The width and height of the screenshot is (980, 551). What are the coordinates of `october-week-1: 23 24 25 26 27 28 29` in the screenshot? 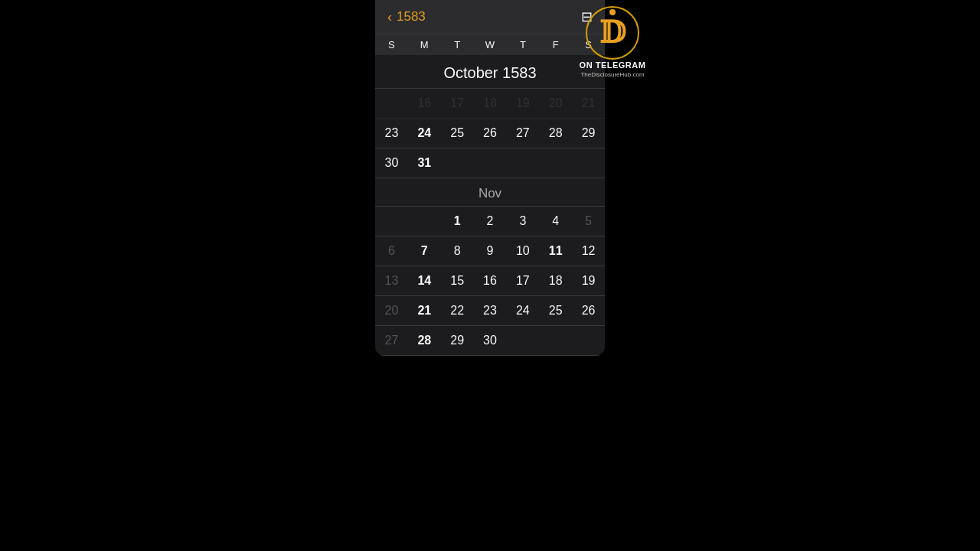 It's located at (490, 133).